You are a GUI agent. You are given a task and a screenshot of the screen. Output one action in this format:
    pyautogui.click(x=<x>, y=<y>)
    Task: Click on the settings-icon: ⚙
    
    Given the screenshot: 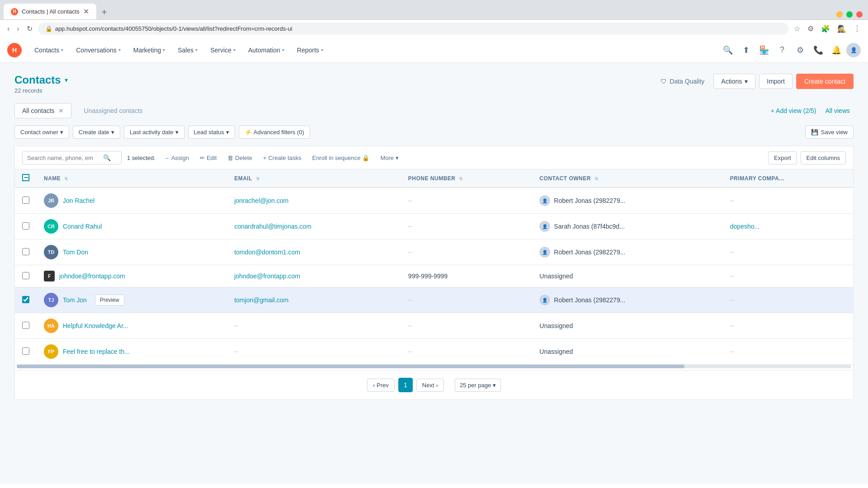 What is the action you would take?
    pyautogui.click(x=811, y=29)
    